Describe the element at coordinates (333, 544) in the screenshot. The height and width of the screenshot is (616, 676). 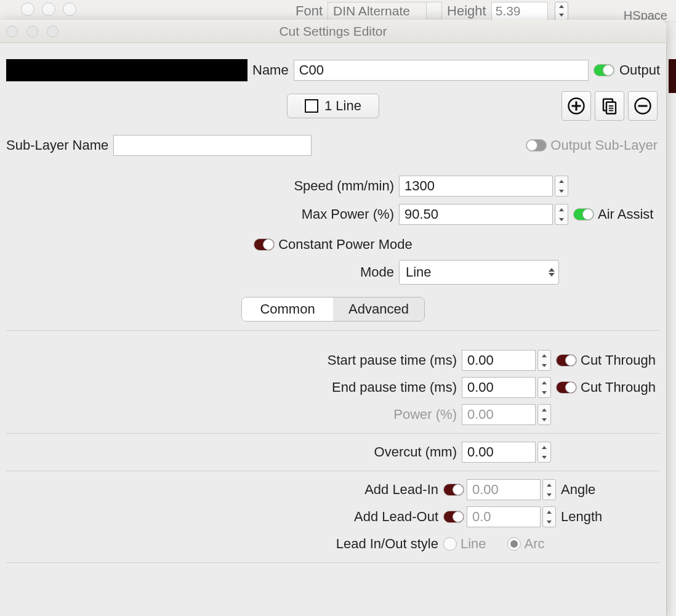
I see `row-lead-style: Lead In/Out style Line Arc` at that location.